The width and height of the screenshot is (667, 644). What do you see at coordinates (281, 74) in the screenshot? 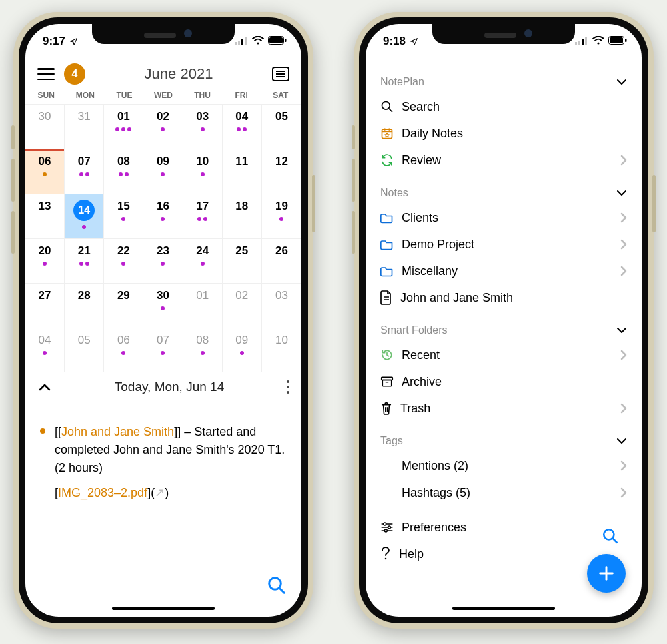
I see `list-view-button` at bounding box center [281, 74].